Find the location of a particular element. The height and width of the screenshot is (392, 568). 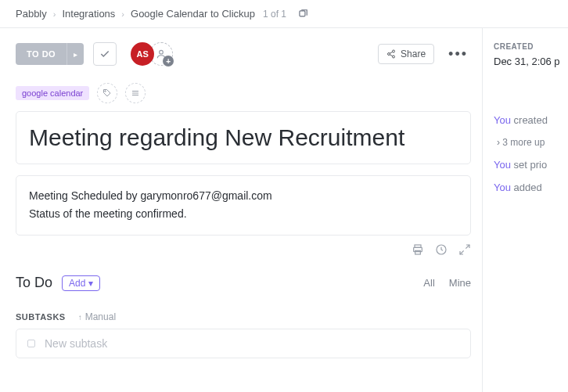

todo-header: To Do Add ▾ All Mine is located at coordinates (243, 283).